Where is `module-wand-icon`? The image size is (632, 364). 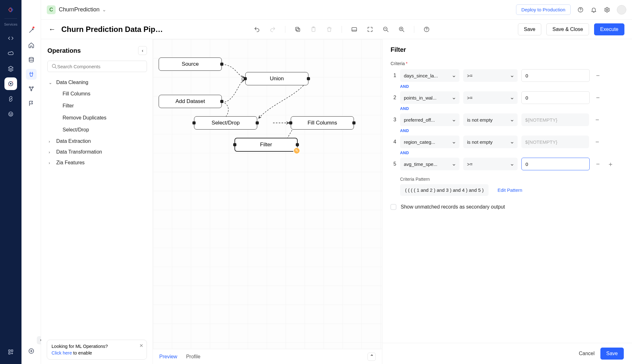
module-wand-icon is located at coordinates (31, 31).